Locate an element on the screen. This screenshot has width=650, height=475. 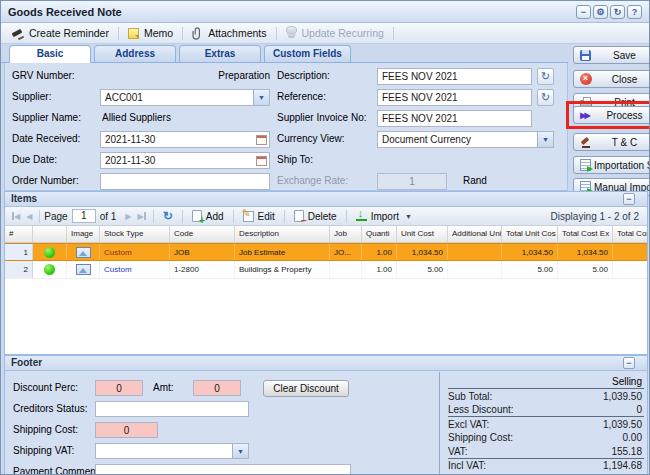
currency-view-label: Currency View: is located at coordinates (311, 138).